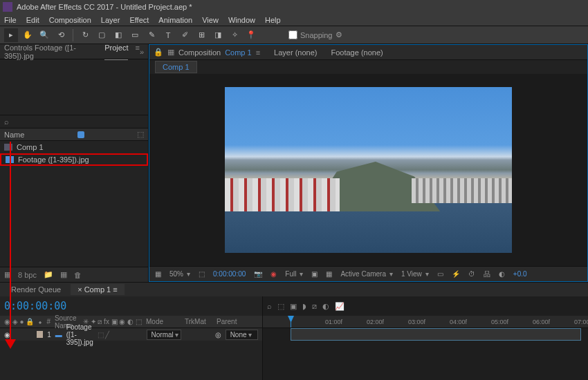  I want to click on new-folder-icon: 📁, so click(48, 275).